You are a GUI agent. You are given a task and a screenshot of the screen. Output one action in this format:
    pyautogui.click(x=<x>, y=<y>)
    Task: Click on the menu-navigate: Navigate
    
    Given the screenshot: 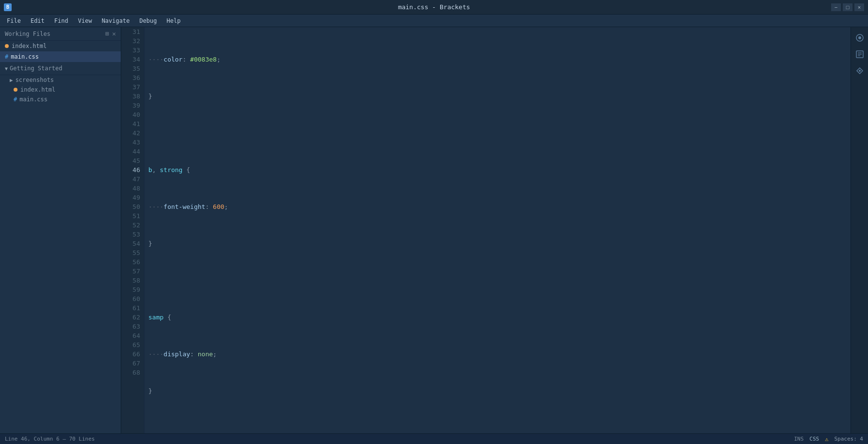 What is the action you would take?
    pyautogui.click(x=116, y=21)
    